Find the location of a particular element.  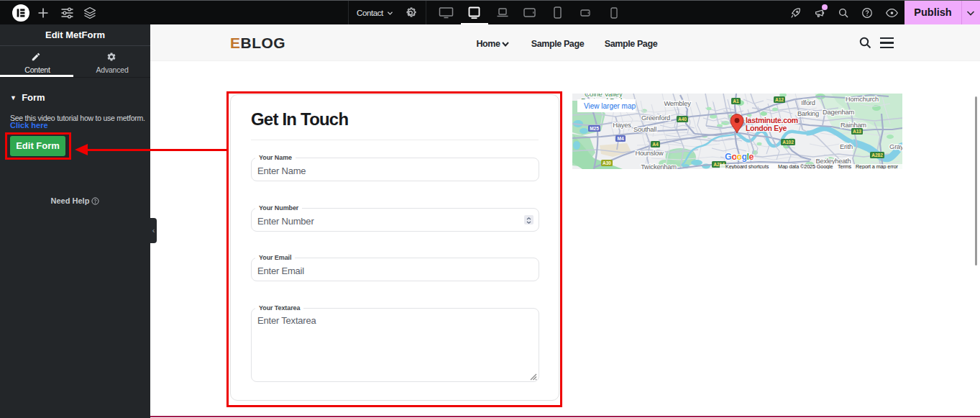

svg-text: e is located at coordinates (752, 157).